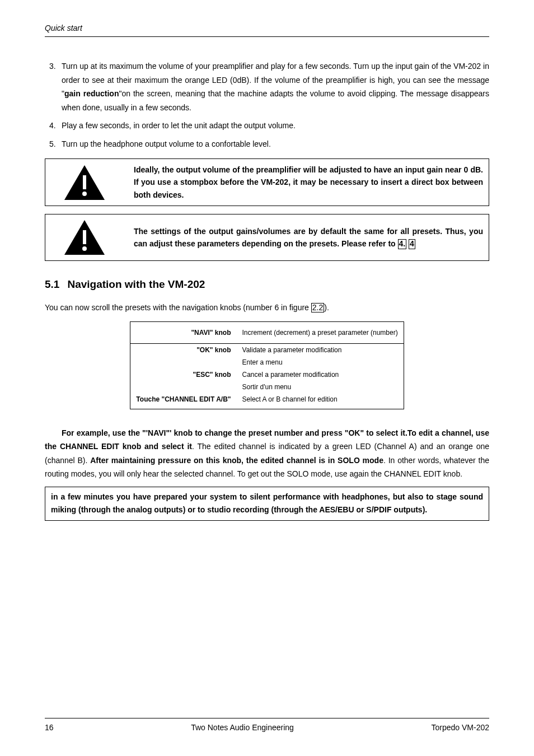 This screenshot has height=756, width=534. I want to click on knob-desc: Select A or B channel for edition, so click(320, 401).